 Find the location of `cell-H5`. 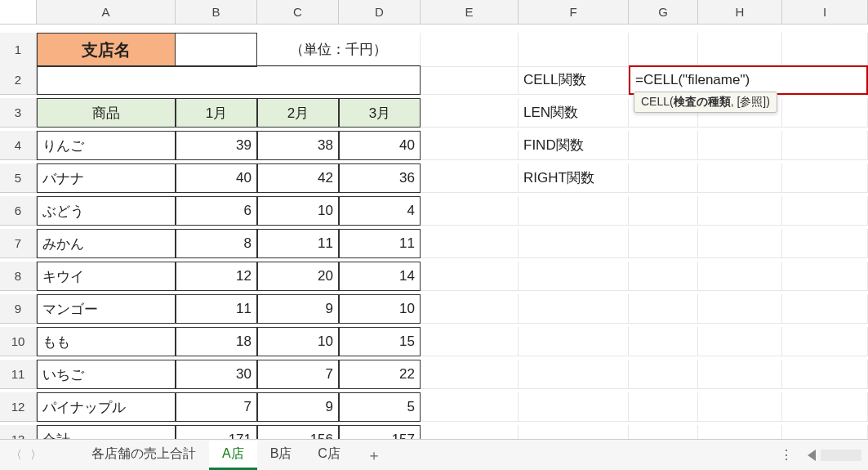

cell-H5 is located at coordinates (740, 178).